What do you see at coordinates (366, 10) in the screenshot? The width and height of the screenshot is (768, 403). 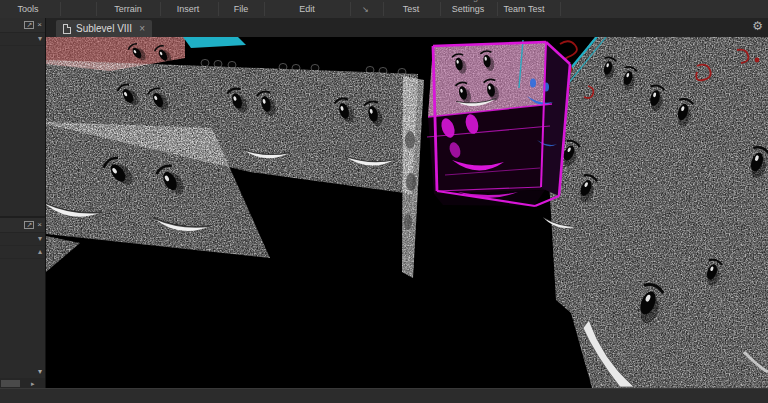 I see `group-expander-icon: ↘` at bounding box center [366, 10].